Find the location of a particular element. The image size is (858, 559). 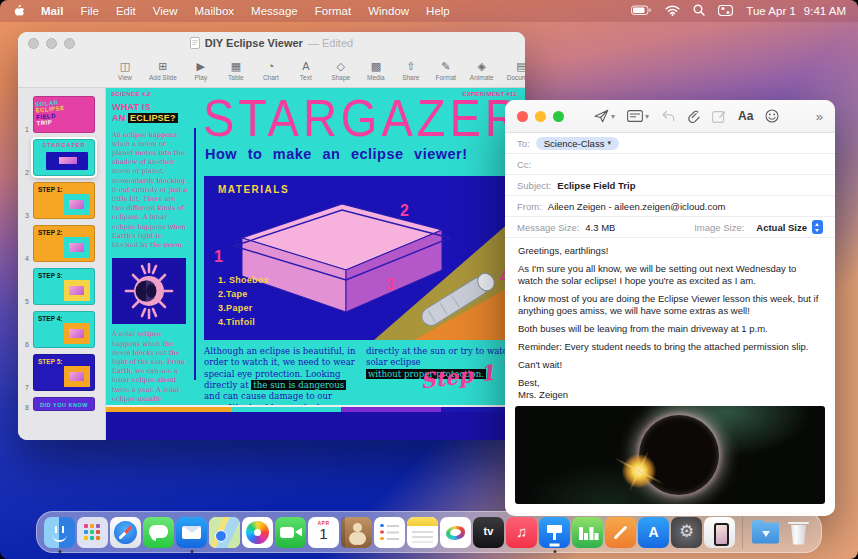

mail-dock-icon is located at coordinates (192, 532).